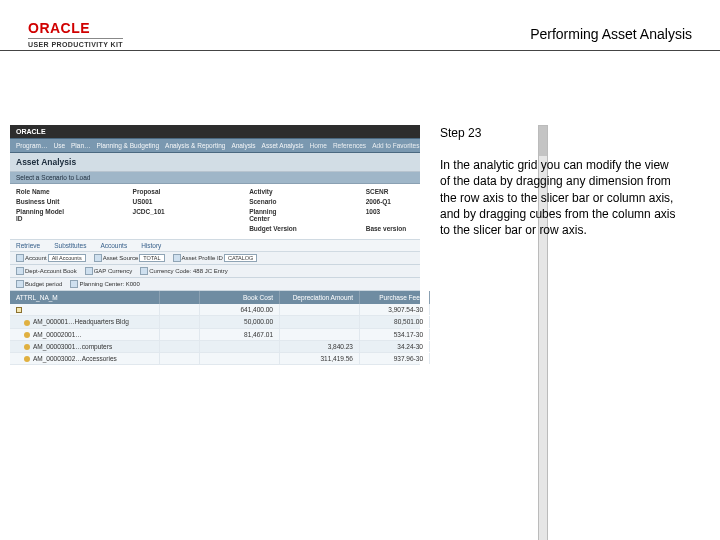  I want to click on crumb: Program…, so click(32, 146).